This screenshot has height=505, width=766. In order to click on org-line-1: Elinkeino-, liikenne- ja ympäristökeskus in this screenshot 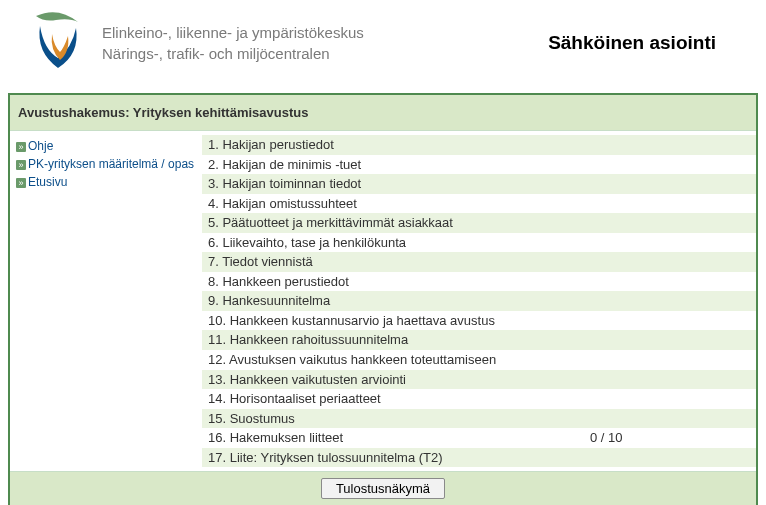, I will do `click(325, 32)`.